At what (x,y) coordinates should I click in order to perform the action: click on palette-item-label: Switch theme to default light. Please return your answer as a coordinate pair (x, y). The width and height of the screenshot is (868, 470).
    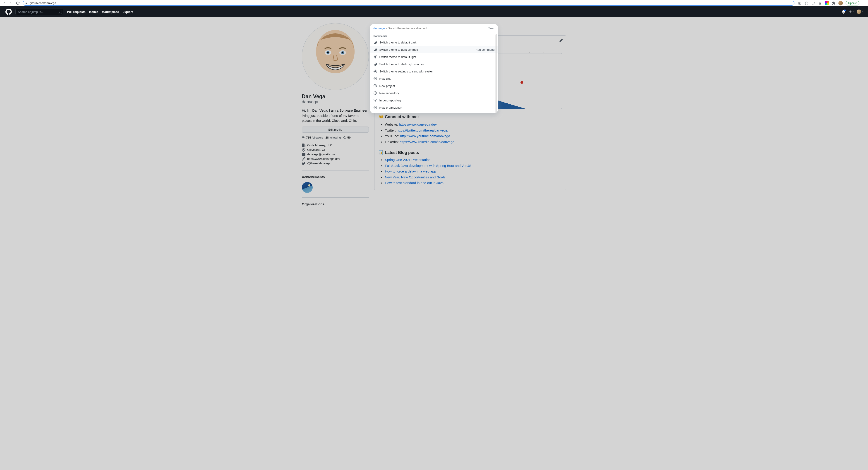
    Looking at the image, I should click on (398, 57).